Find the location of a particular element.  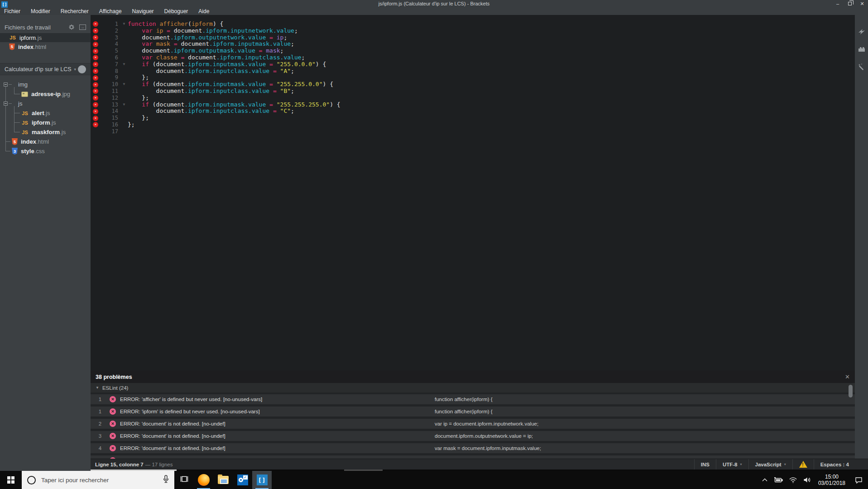

problem-row-3: 2✕ERROR: 'document' is not defined. [no-… is located at coordinates (473, 424).